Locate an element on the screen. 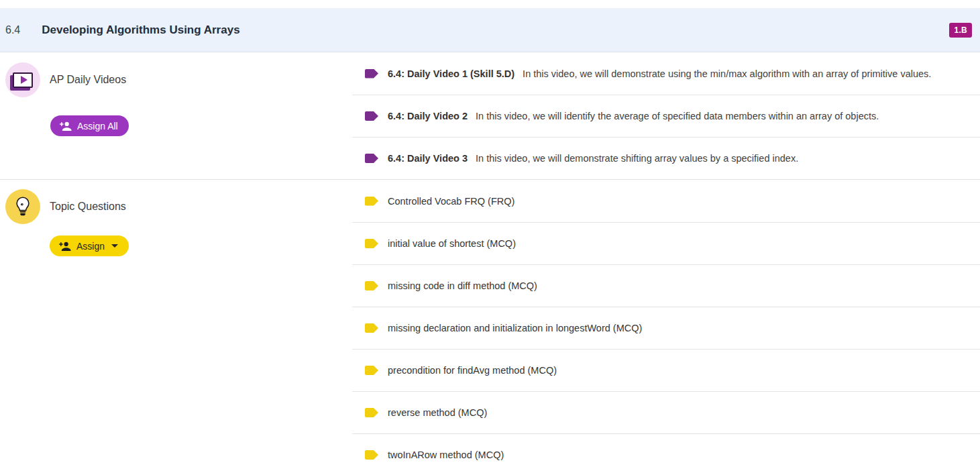 Image resolution: width=980 pixels, height=473 pixels. question-title: twoInARow method (MCQ) is located at coordinates (445, 455).